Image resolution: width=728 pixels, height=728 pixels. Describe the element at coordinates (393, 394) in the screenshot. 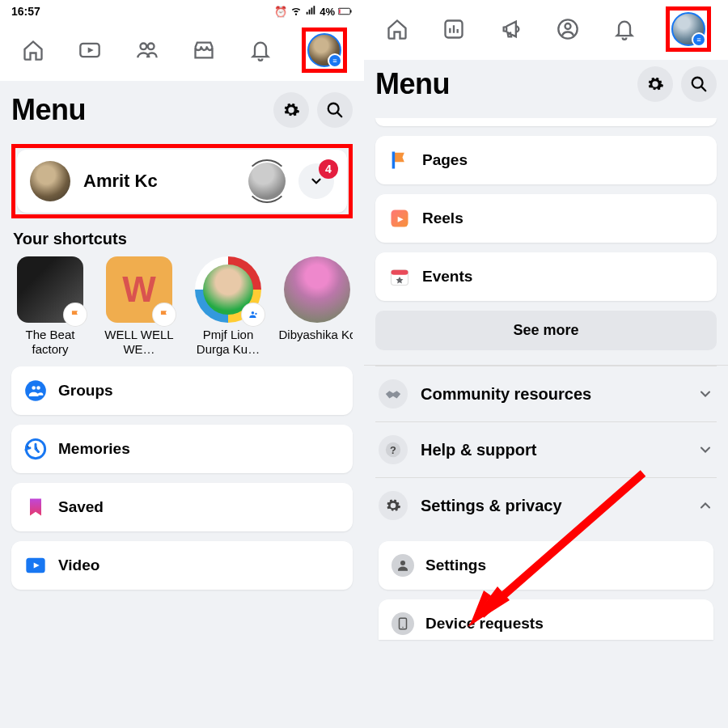

I see `handshake-icon` at that location.